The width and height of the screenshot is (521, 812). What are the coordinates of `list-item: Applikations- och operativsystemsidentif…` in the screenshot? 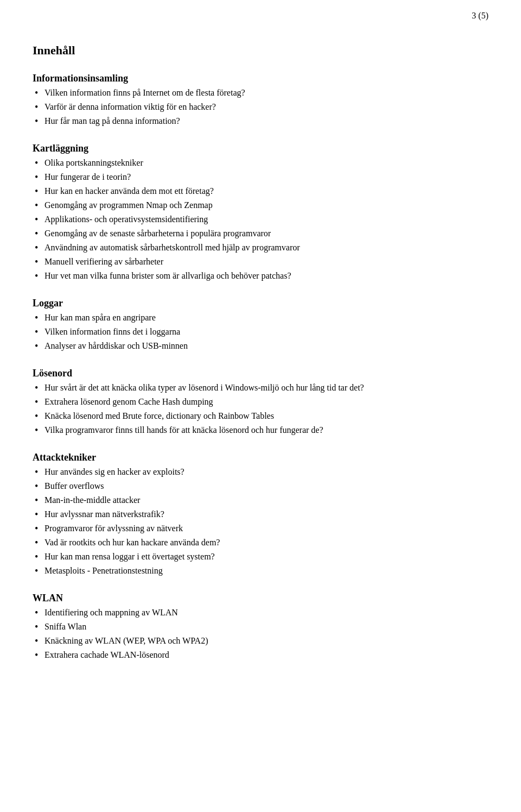 It's located at (260, 219).